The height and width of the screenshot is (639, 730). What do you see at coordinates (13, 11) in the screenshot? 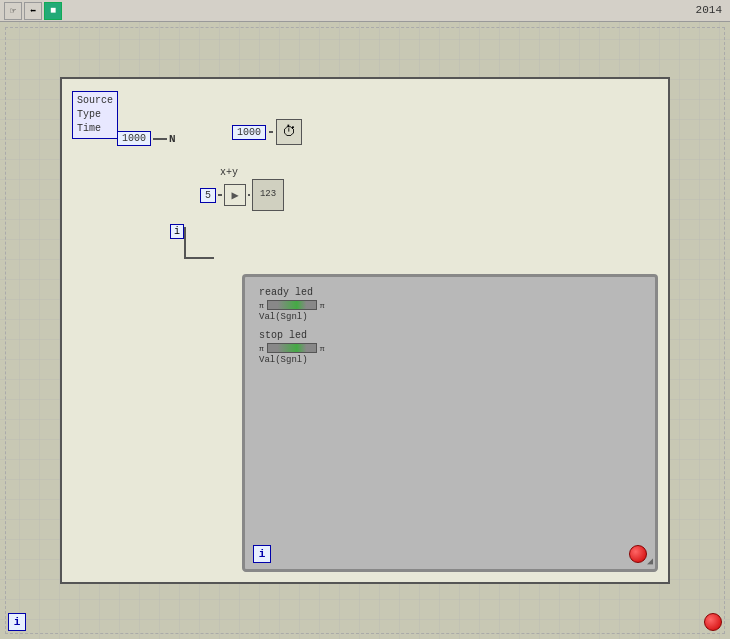
I see `hand-tool-icon: ☞` at bounding box center [13, 11].